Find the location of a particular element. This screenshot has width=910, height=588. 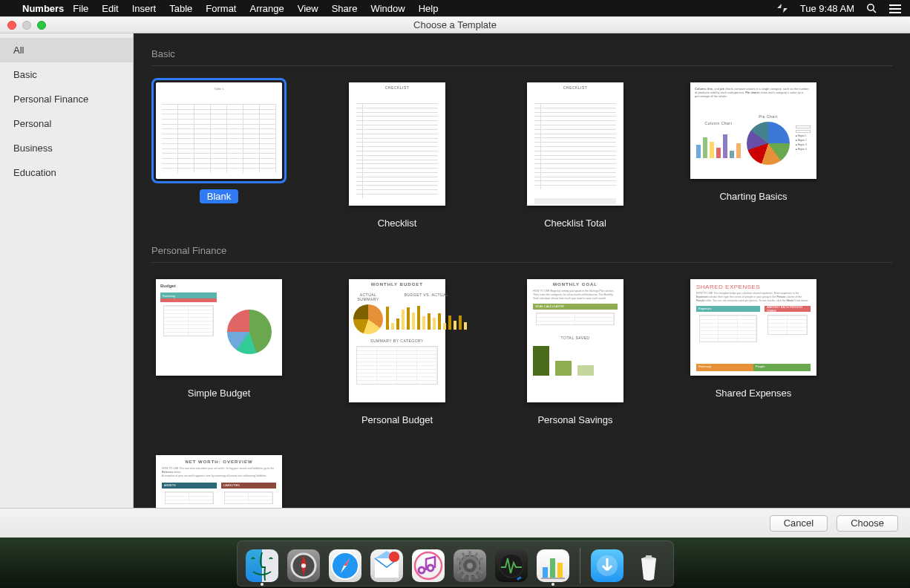

dock-separator is located at coordinates (580, 566).